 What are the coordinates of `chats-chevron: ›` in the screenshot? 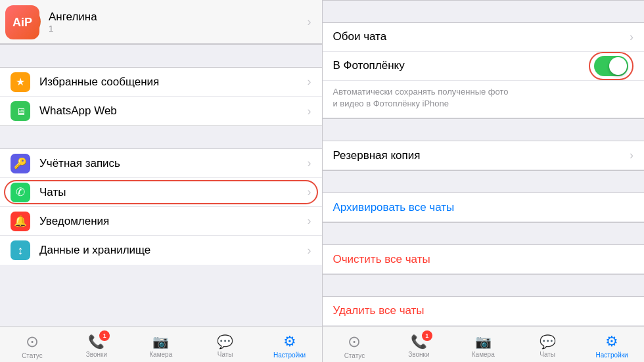 It's located at (310, 192).